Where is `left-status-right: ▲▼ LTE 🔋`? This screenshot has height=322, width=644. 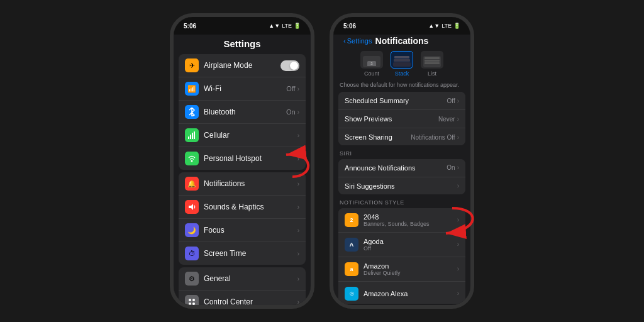
left-status-right: ▲▼ LTE 🔋 is located at coordinates (284, 26).